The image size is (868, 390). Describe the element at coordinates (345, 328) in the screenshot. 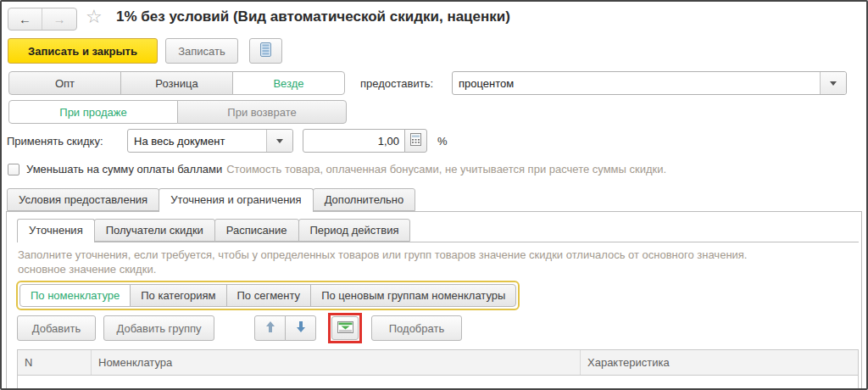

I see `highlight-annotation-box` at that location.